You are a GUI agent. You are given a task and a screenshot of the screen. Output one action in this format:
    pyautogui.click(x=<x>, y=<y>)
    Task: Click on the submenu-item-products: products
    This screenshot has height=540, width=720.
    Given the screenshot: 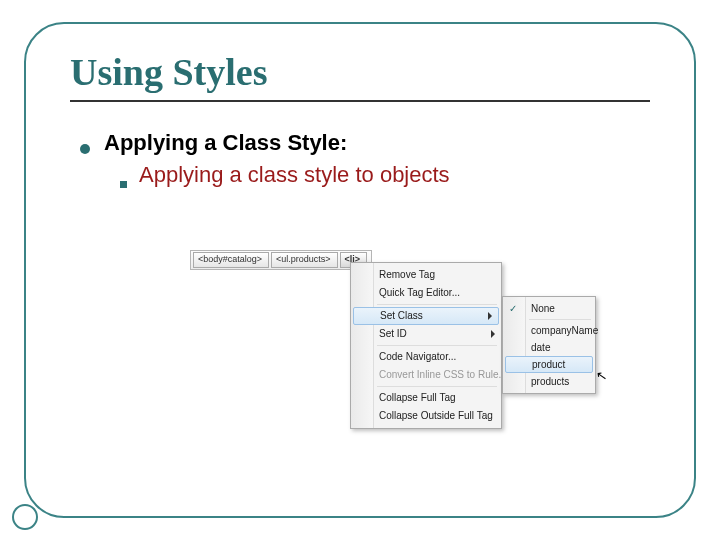 What is the action you would take?
    pyautogui.click(x=549, y=382)
    